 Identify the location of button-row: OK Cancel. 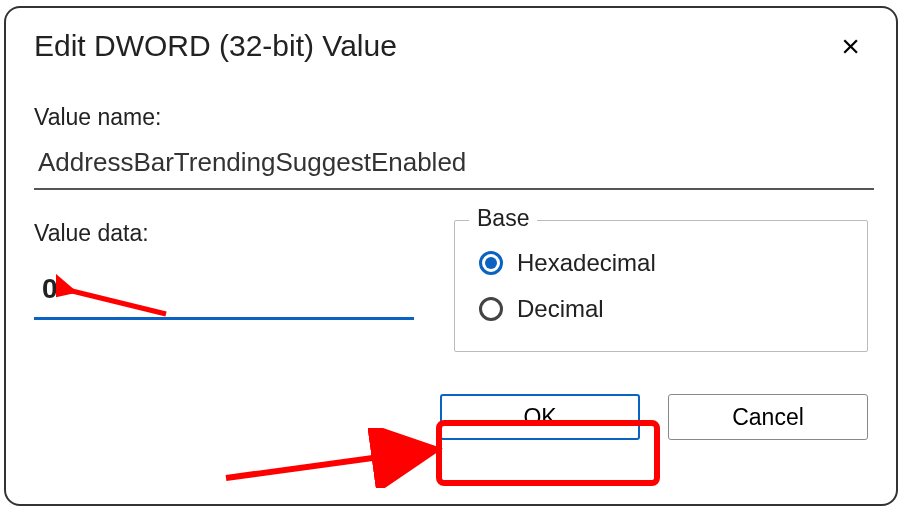
(451, 417).